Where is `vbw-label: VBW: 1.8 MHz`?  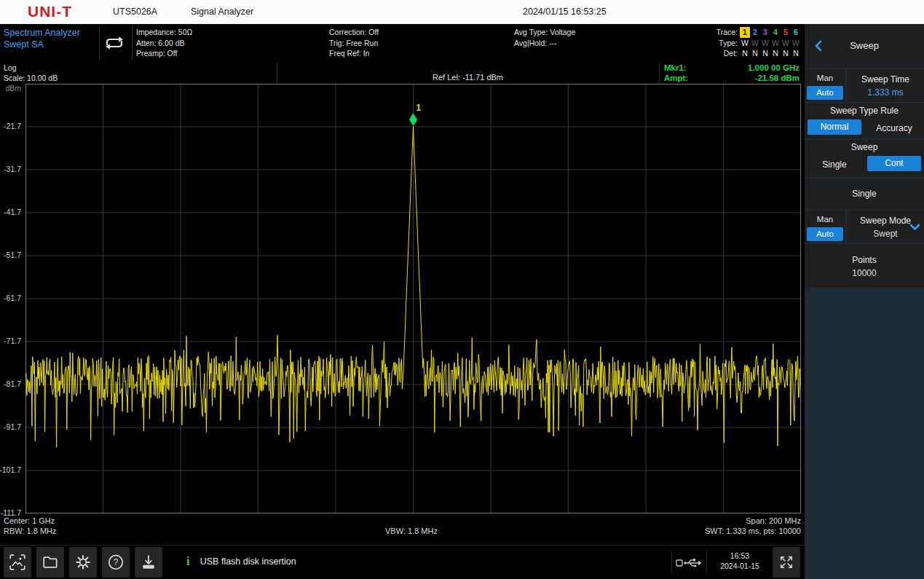 vbw-label: VBW: 1.8 MHz is located at coordinates (411, 532).